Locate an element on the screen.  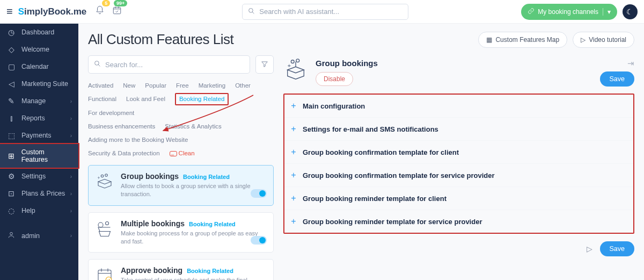
link-icon is located at coordinates (531, 12).